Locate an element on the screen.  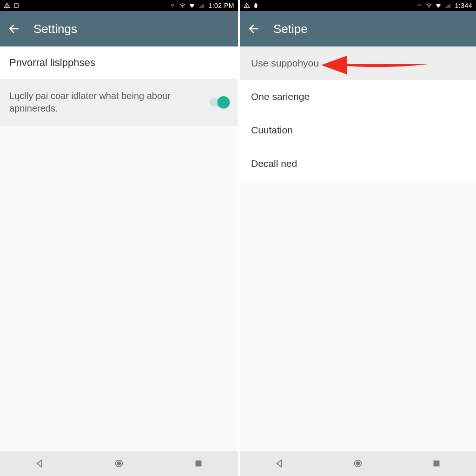
status-bar: 4G 1:344 is located at coordinates (358, 6).